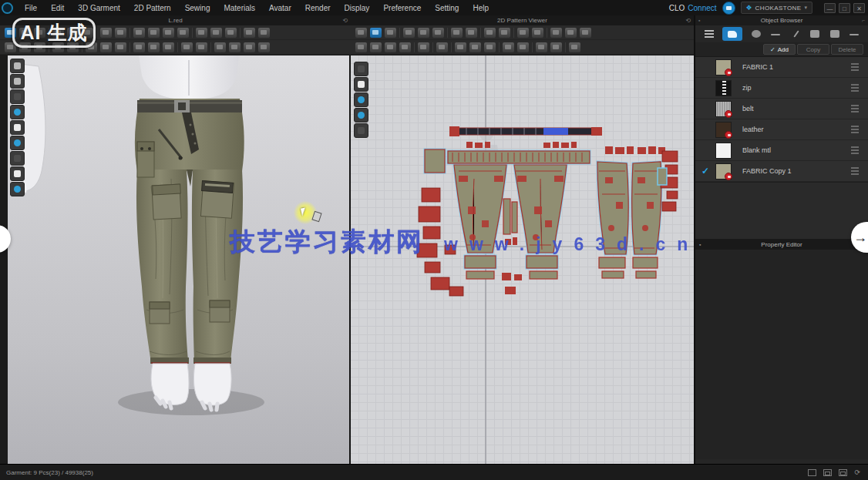  I want to click on grid-layout-icon, so click(843, 473).